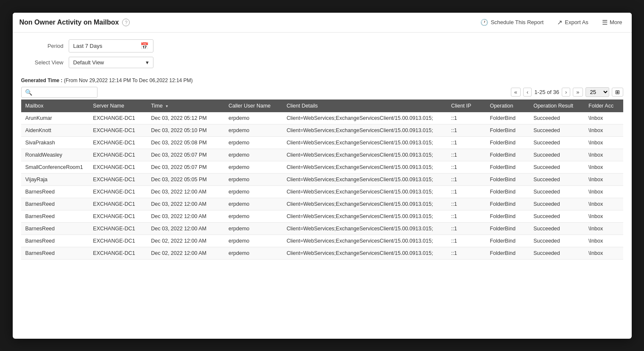 The height and width of the screenshot is (351, 644). I want to click on col-header-time: Time ▾, so click(186, 106).